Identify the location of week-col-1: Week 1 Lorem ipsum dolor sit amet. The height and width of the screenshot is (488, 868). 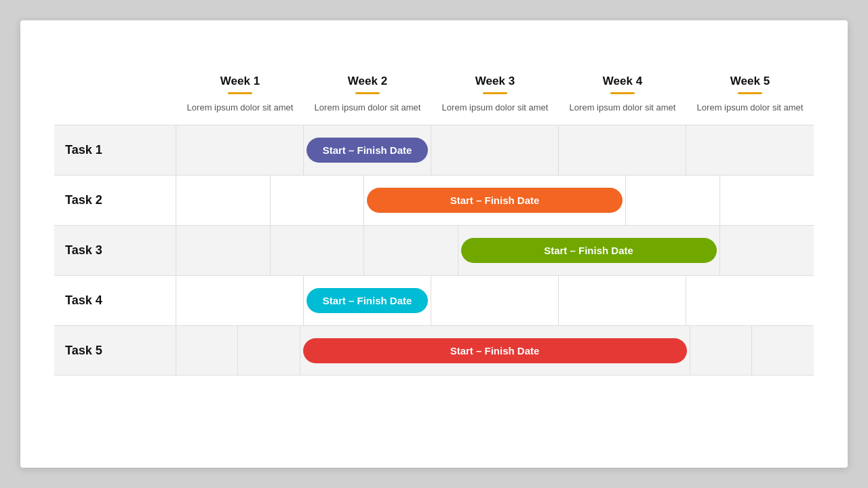
(240, 100).